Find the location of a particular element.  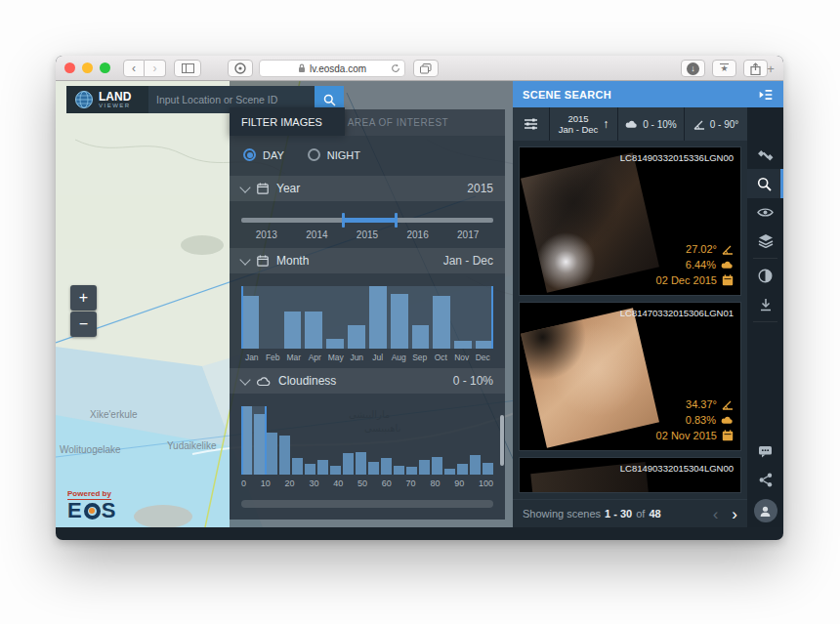

period-chip: 2015 Jan - Dec ↑ is located at coordinates (584, 124).